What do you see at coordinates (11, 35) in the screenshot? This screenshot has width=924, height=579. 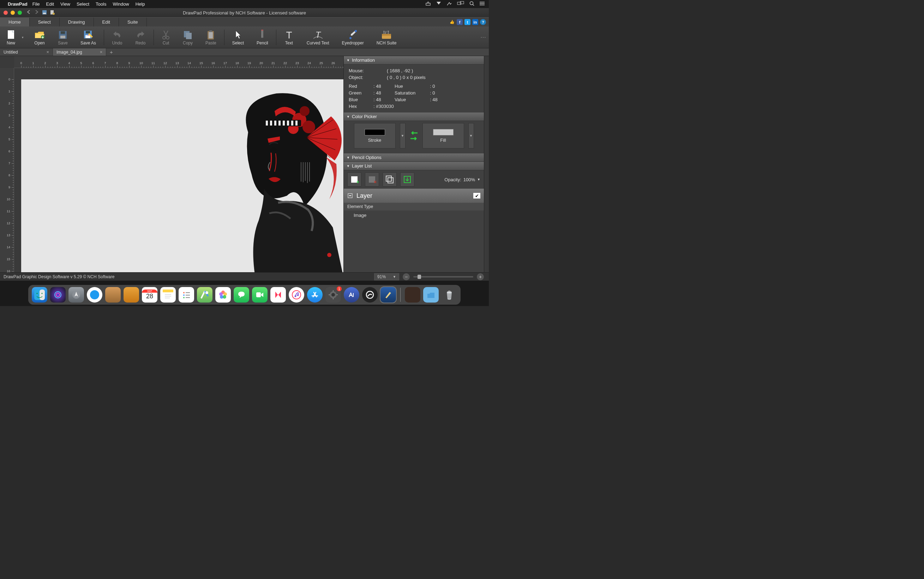 I see `doc-new-icon` at bounding box center [11, 35].